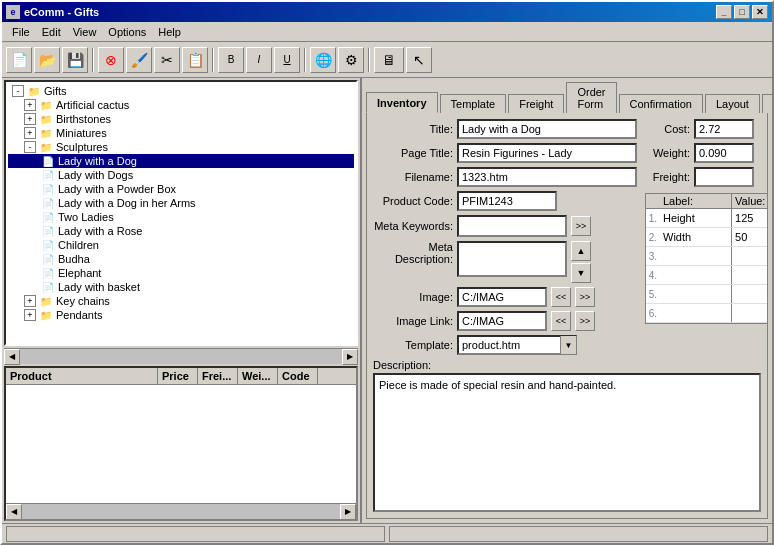 This screenshot has width=774, height=545. Describe the element at coordinates (139, 60) in the screenshot. I see `toolbar-paint: 🖌️` at that location.